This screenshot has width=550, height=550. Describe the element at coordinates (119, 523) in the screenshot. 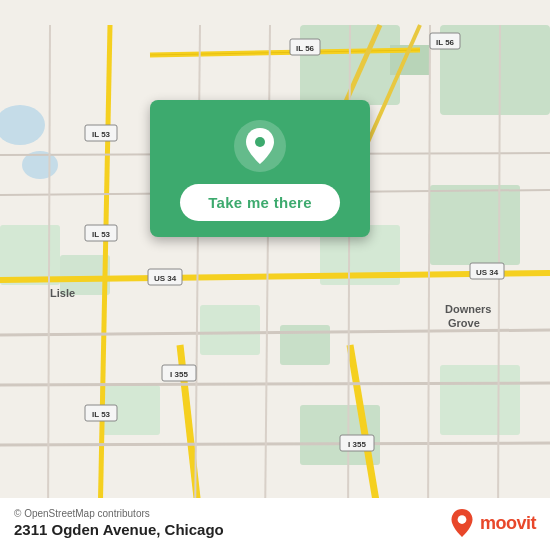

I see `address-section: © OpenStreetMap contributors 2311 Ogden …` at that location.